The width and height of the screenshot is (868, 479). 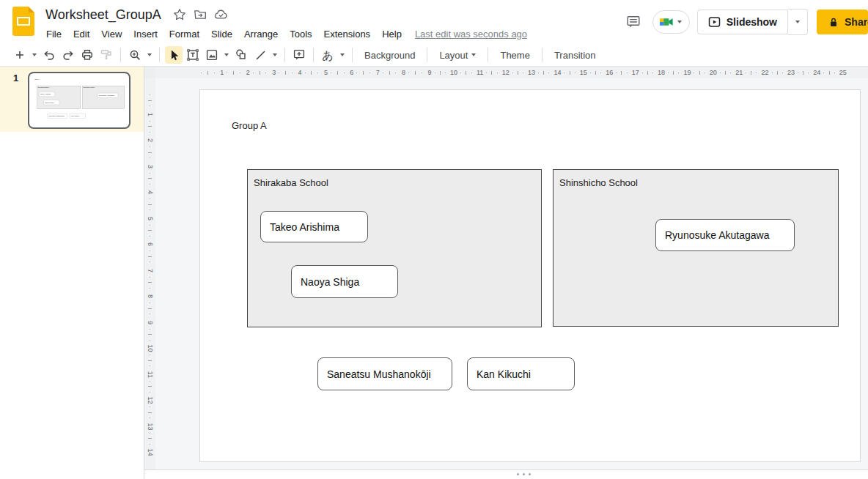 I want to click on input-tools-button: あ, so click(x=328, y=55).